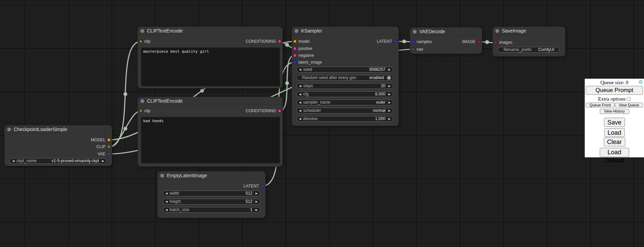 The width and height of the screenshot is (644, 247). I want to click on port-label: images, so click(506, 42).